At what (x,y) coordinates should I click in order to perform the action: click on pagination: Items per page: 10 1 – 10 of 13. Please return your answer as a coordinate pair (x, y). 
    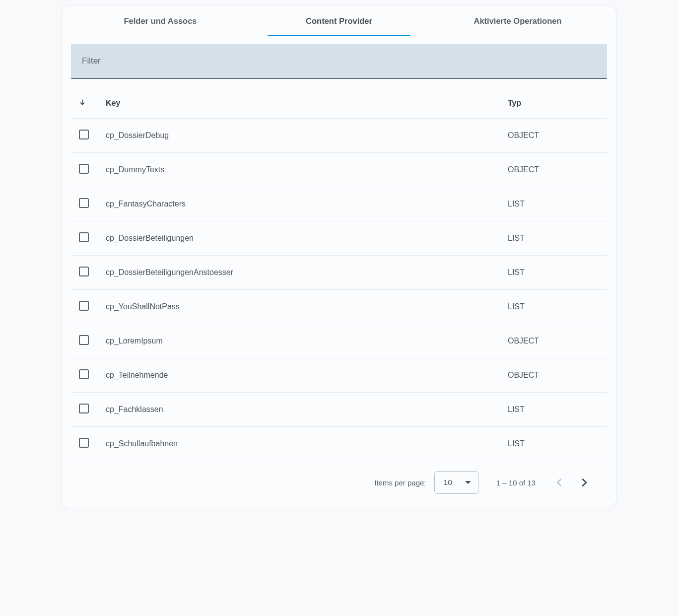
    Looking at the image, I should click on (339, 480).